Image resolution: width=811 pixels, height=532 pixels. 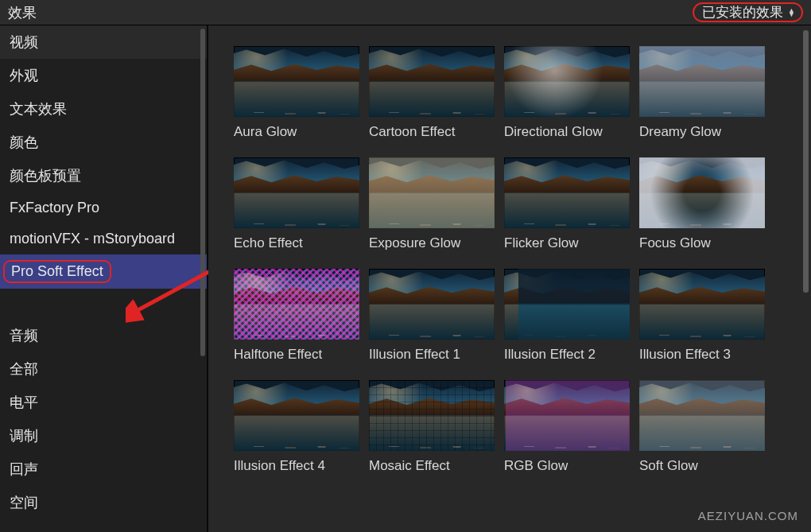 I want to click on sidebar-item: 文本效果, so click(x=103, y=109).